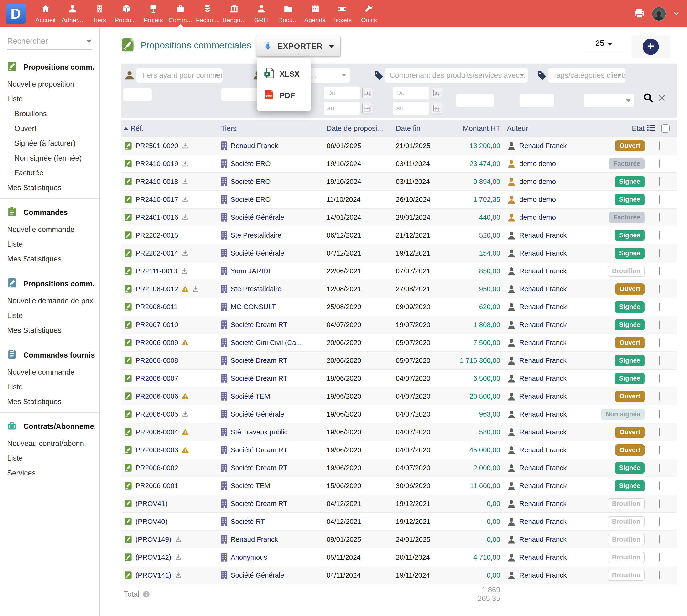 Image resolution: width=687 pixels, height=616 pixels. I want to click on sidebar-section-2: Propositions comm..., so click(50, 284).